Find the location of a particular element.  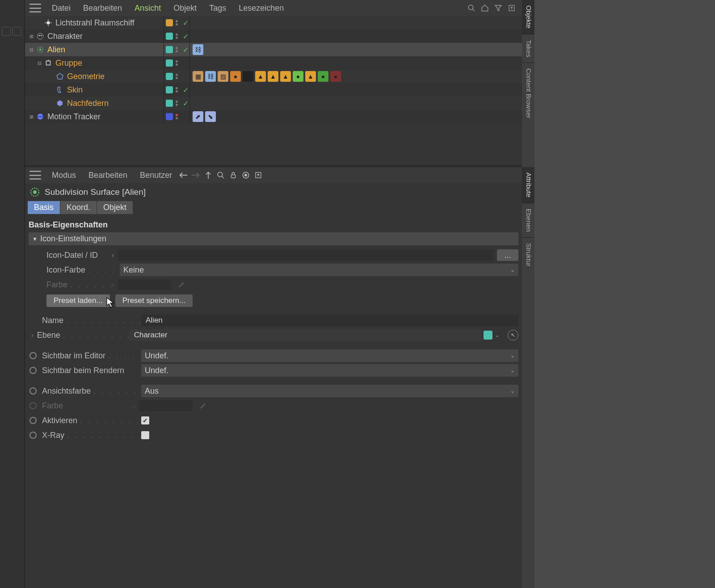

tab-koord: Koord. is located at coordinates (79, 207).